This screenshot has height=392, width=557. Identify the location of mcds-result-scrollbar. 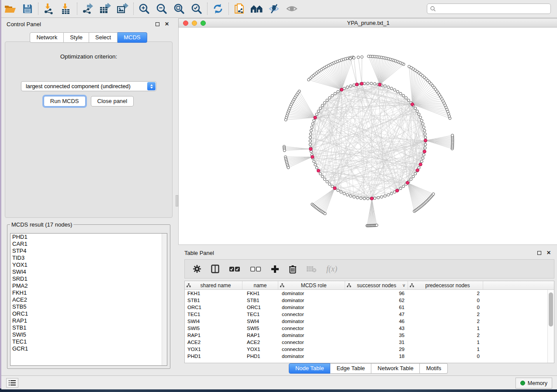
(164, 299).